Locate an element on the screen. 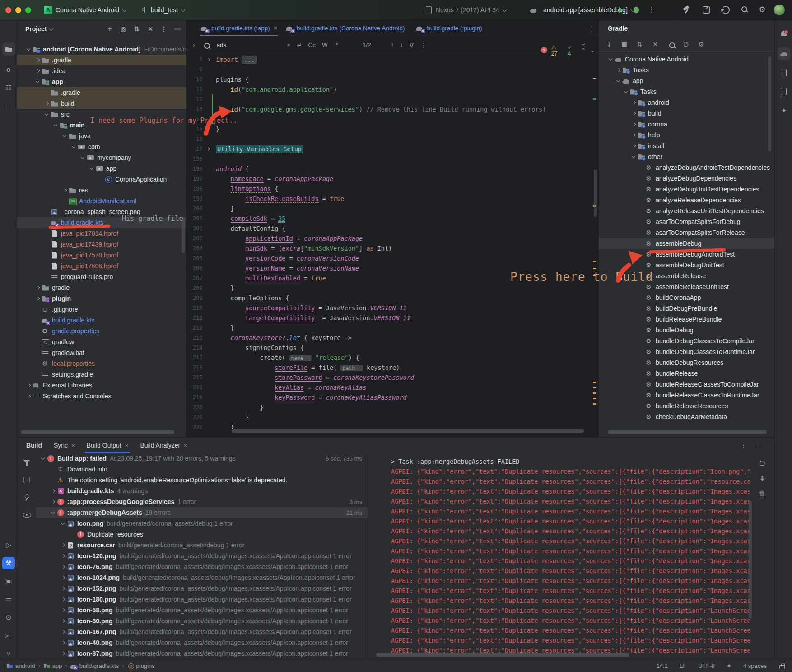 The image size is (792, 672). project-tool-icon is located at coordinates (9, 49).